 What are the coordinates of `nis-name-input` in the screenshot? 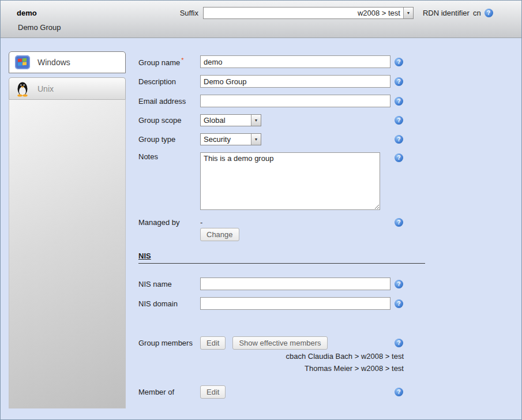 It's located at (295, 284).